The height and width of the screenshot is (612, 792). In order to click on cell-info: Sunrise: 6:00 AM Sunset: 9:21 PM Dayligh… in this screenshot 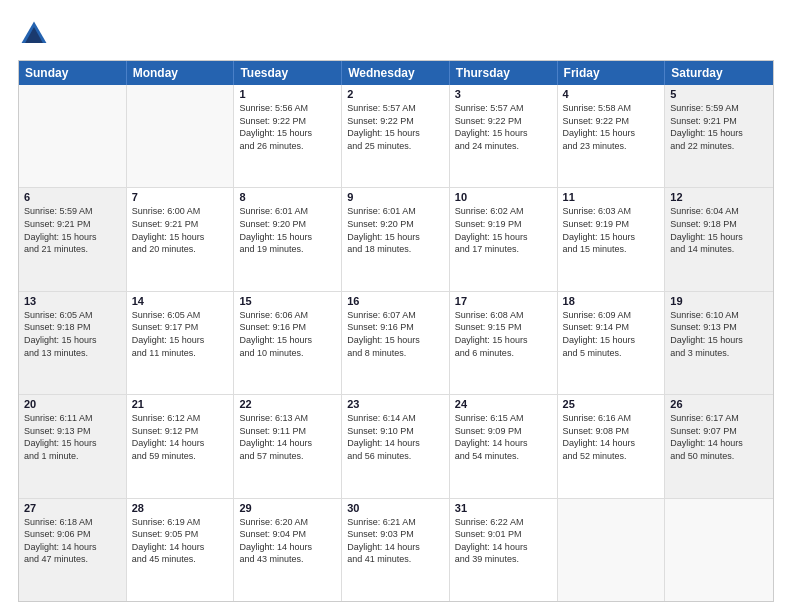, I will do `click(180, 230)`.